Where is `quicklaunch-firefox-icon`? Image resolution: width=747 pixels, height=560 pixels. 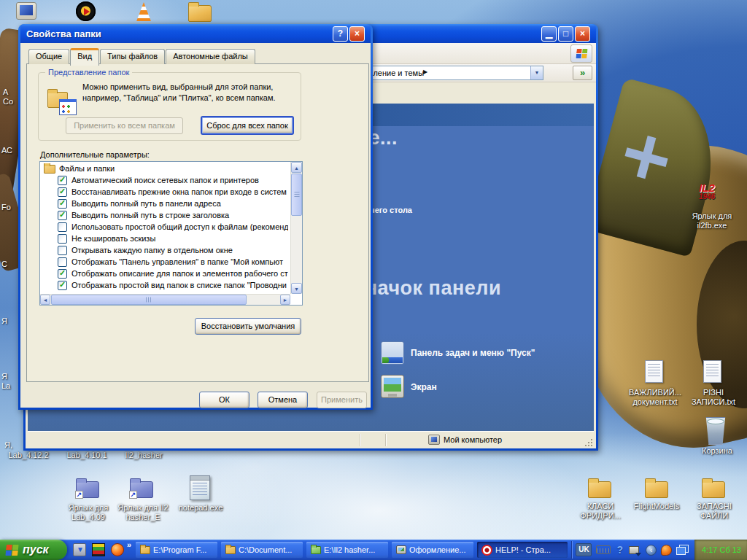 quicklaunch-firefox-icon is located at coordinates (117, 550).